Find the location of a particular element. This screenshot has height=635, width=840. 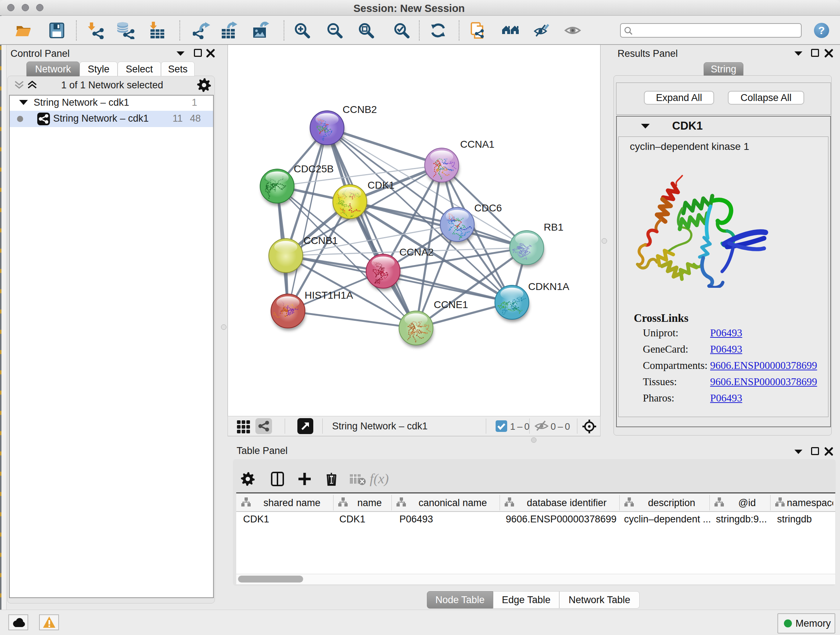

svg-text: CCNA1 is located at coordinates (477, 144).